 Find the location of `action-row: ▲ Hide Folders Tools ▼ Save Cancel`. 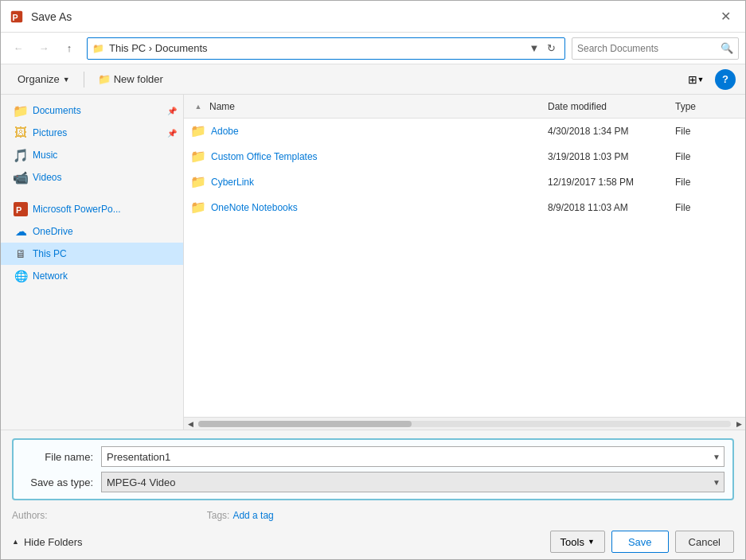

action-row: ▲ Hide Folders Tools ▼ Save Cancel is located at coordinates (373, 539).